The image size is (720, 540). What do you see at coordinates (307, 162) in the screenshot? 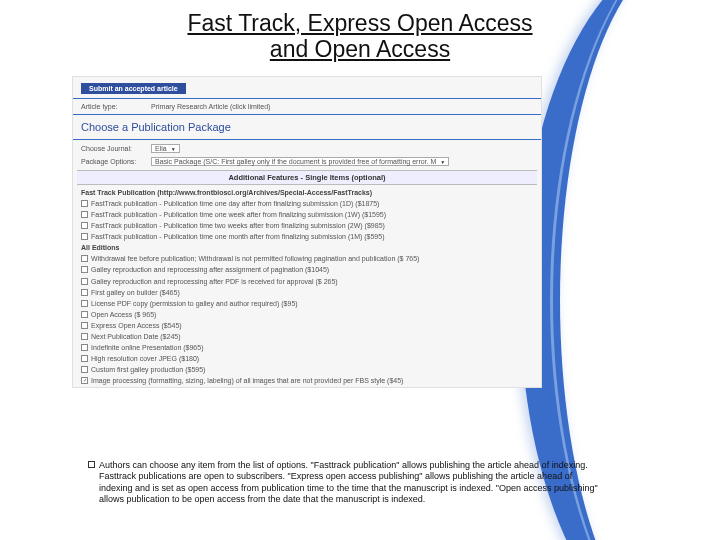
I see `package-options-row: Package Options: Basic Package (S/C: Fir…` at bounding box center [307, 162].